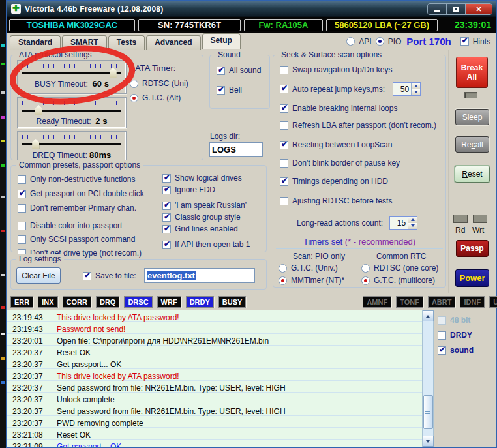 The image size is (497, 448). What do you see at coordinates (252, 9) in the screenshot?
I see `title-bar: ✚ Victoria 4.46b Freeware (12.08.2008) ✕` at bounding box center [252, 9].